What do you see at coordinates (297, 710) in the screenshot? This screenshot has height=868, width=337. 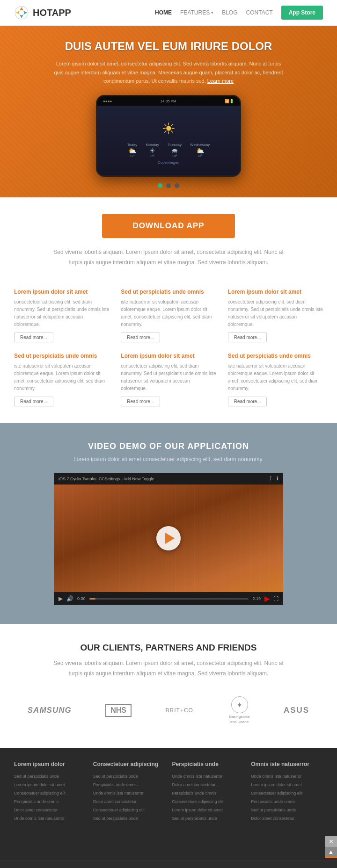 I see `asus-logo: ASUS` at bounding box center [297, 710].